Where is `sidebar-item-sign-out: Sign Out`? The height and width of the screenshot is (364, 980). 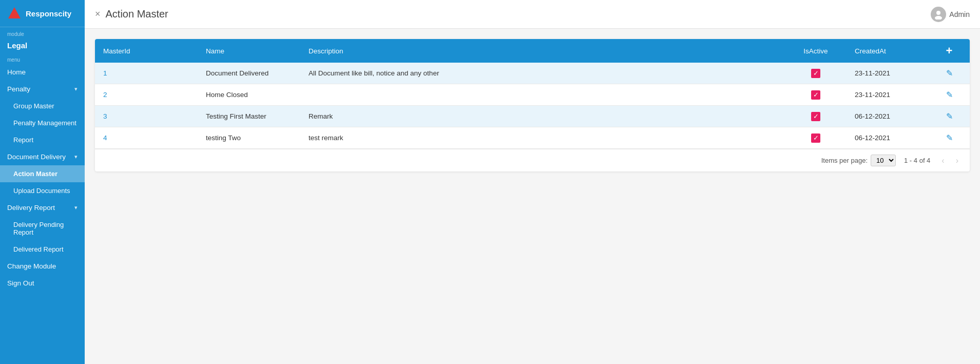 sidebar-item-sign-out: Sign Out is located at coordinates (42, 283).